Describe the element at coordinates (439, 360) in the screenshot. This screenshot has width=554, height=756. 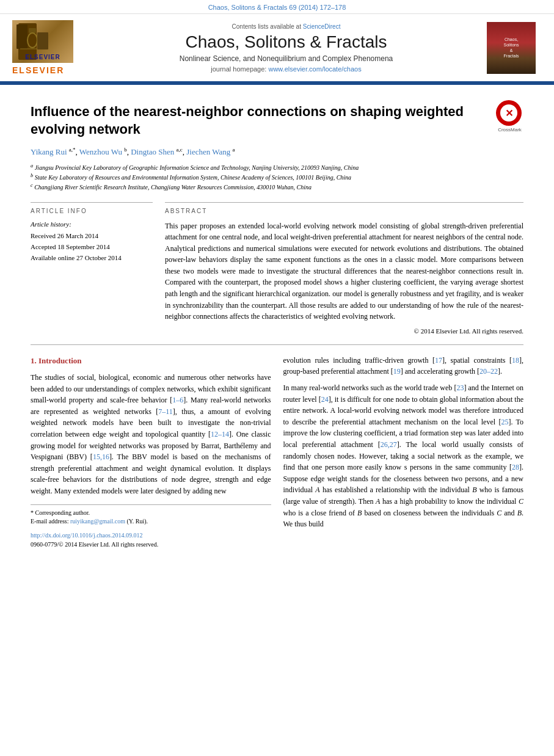
I see `ref-17: 17` at that location.